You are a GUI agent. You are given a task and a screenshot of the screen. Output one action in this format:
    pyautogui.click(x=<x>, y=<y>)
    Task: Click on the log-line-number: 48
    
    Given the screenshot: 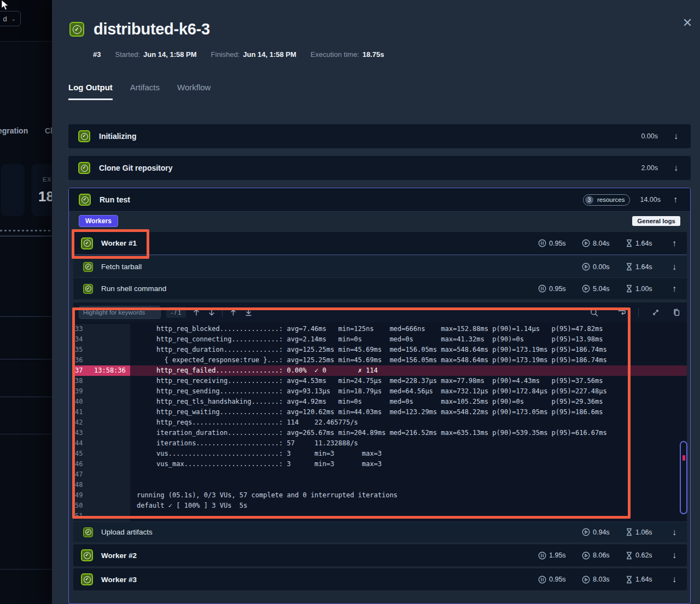 What is the action you would take?
    pyautogui.click(x=80, y=485)
    